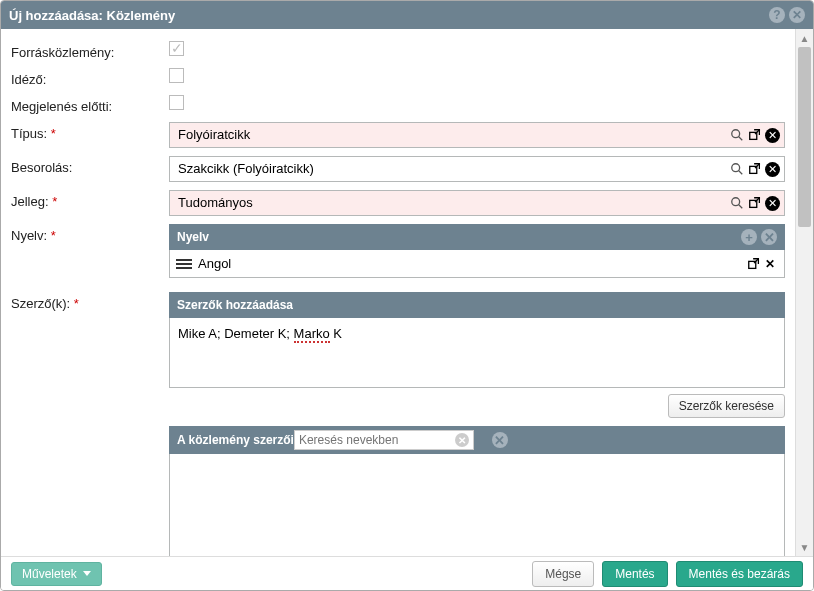 This screenshot has width=814, height=591. What do you see at coordinates (398, 169) in the screenshot?
I see `row-category: Besorolás: Szakcikk (Folyóiratcikk) ✕` at bounding box center [398, 169].